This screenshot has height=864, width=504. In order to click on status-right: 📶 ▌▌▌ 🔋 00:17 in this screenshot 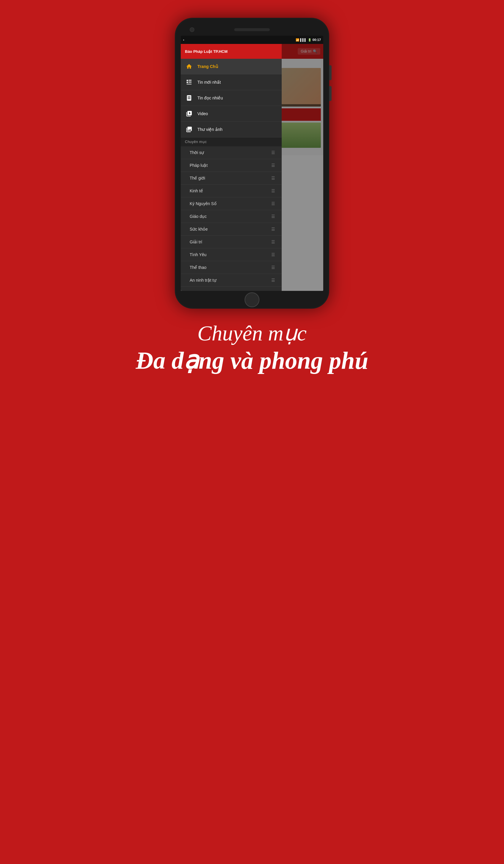, I will do `click(308, 40)`.